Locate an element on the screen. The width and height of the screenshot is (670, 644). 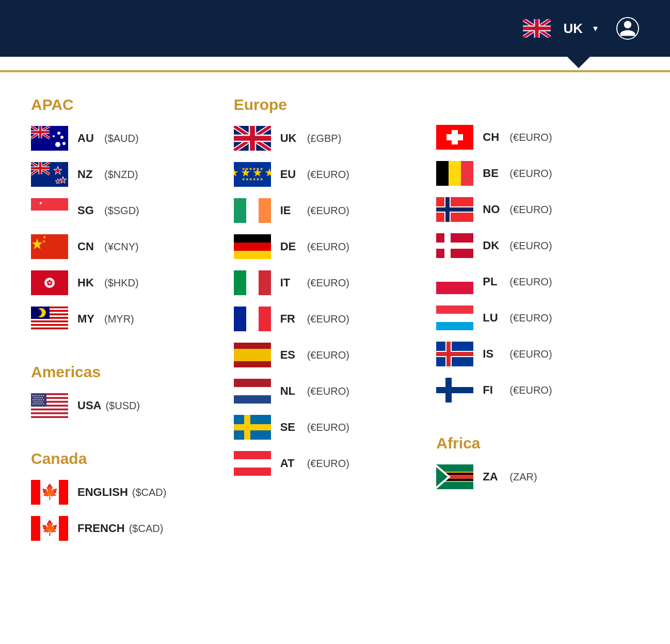
it-code: IT is located at coordinates (292, 283).